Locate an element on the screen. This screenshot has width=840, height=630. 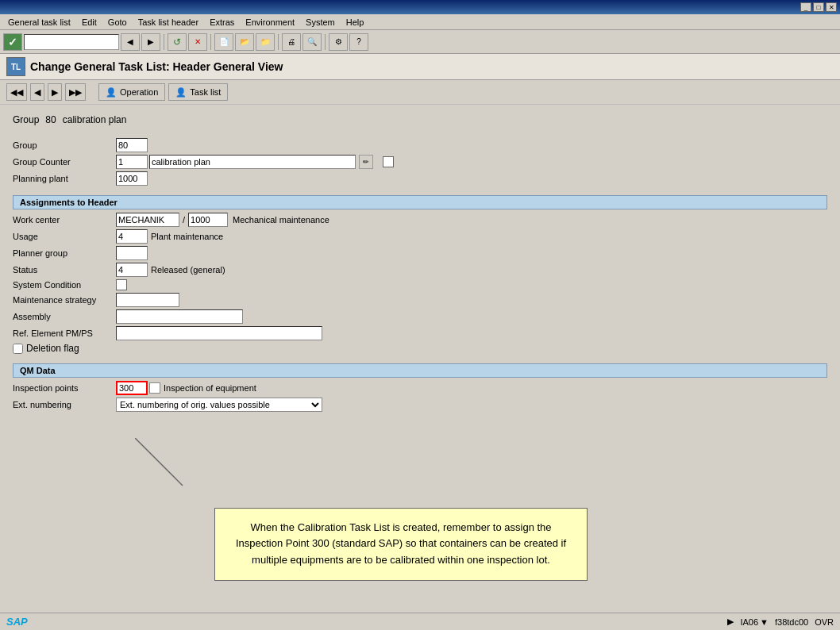
mode-label: OVR is located at coordinates (824, 622).